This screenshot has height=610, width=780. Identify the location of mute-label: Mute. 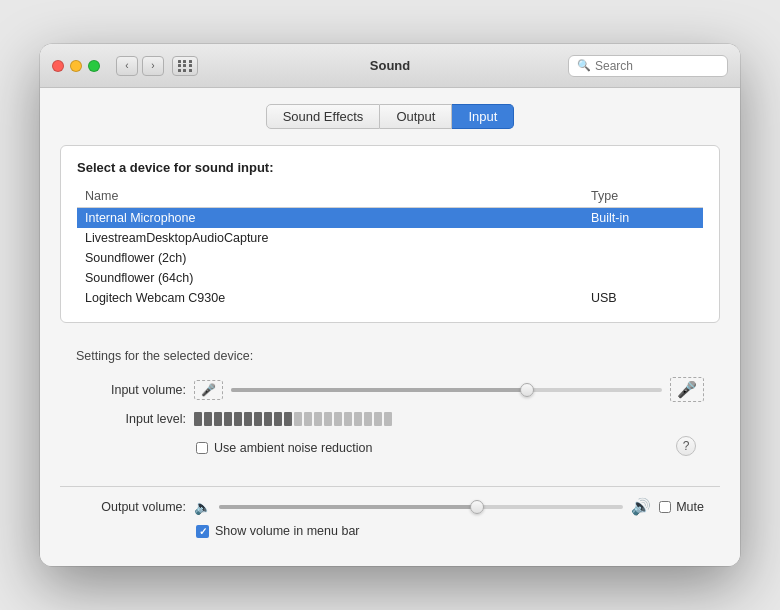
(690, 507).